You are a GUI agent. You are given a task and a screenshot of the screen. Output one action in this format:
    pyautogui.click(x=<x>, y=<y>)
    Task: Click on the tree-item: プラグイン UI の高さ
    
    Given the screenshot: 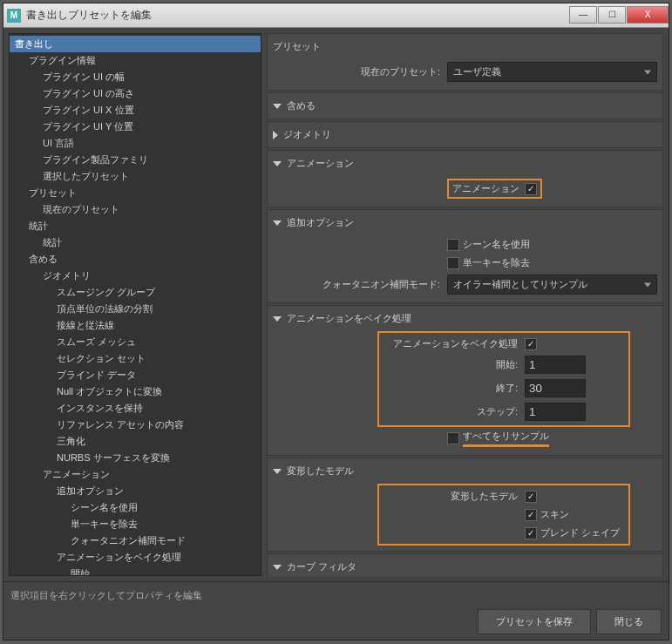 What is the action you would take?
    pyautogui.click(x=135, y=94)
    